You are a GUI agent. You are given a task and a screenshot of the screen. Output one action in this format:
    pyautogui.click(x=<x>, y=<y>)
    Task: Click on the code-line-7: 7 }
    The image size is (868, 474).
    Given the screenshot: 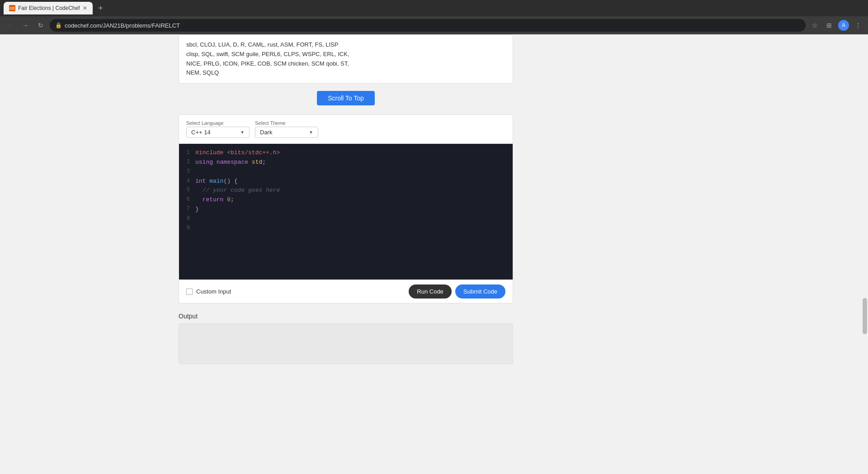 What is the action you would take?
    pyautogui.click(x=346, y=210)
    